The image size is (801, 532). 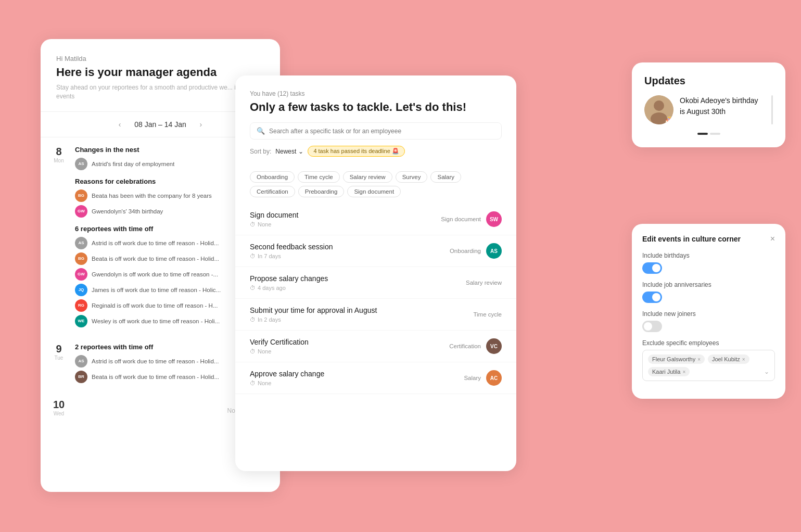 I want to click on task-category: Sign document, so click(x=461, y=219).